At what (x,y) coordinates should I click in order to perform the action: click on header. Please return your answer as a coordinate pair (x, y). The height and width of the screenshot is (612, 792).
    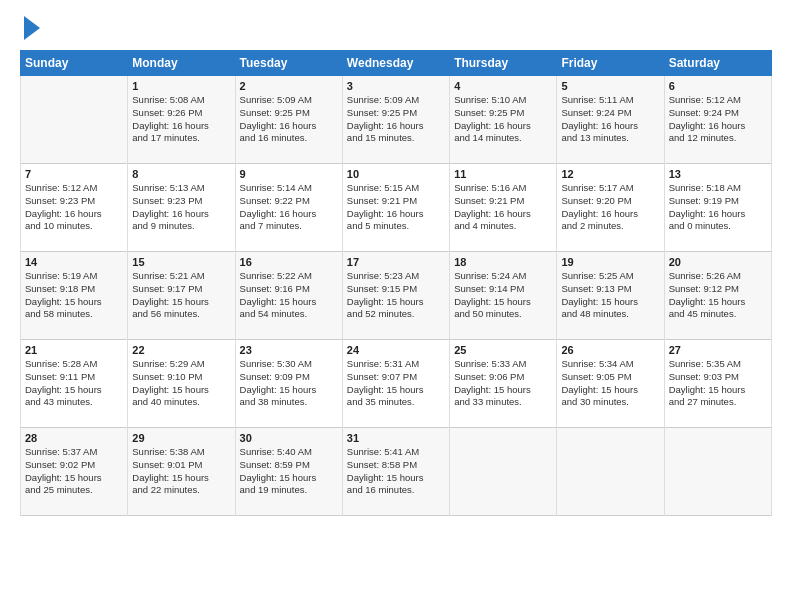
    Looking at the image, I should click on (396, 29).